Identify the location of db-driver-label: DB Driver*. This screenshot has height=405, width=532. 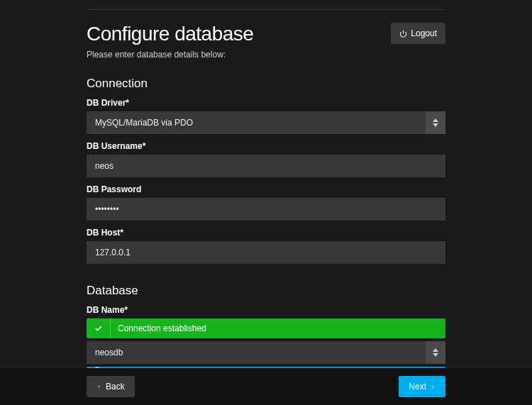
(266, 103).